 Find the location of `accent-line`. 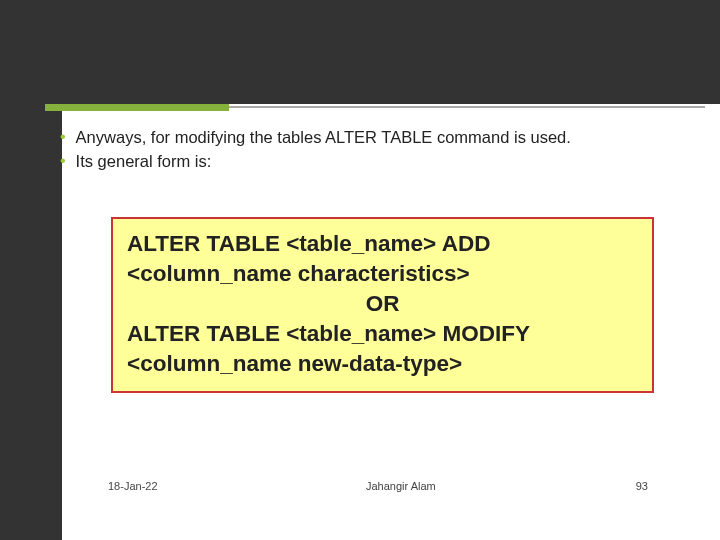

accent-line is located at coordinates (137, 108).